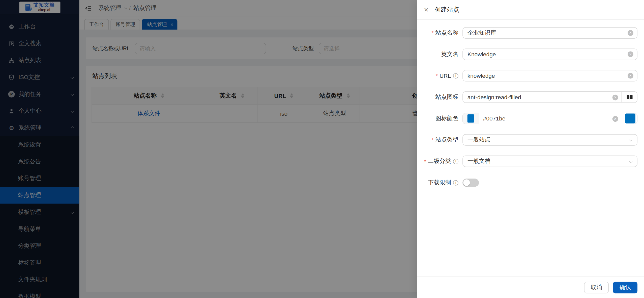  Describe the element at coordinates (531, 118) in the screenshot. I see `form-row-icon-color: 图标颜色` at that location.